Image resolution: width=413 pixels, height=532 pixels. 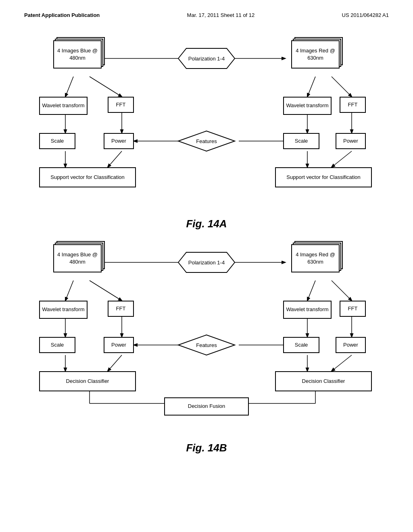 I want to click on fig14b-right-wavelet: Wavelet transform, so click(x=307, y=310).